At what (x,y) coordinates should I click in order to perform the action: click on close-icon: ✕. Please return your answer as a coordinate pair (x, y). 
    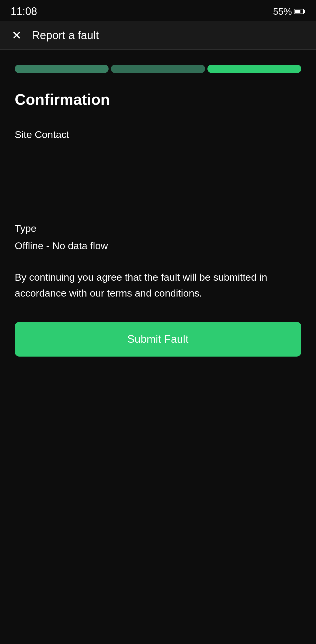
    Looking at the image, I should click on (17, 35).